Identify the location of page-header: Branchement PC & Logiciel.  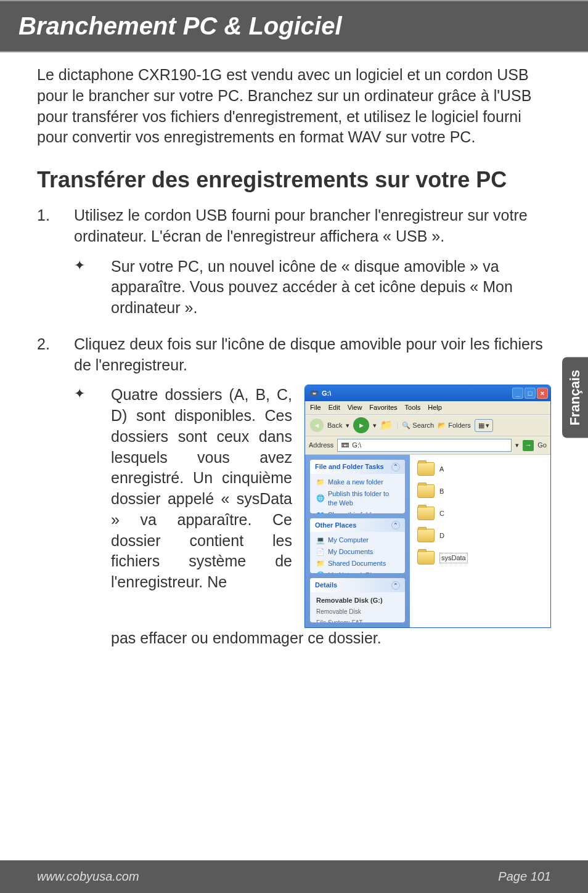
(294, 26).